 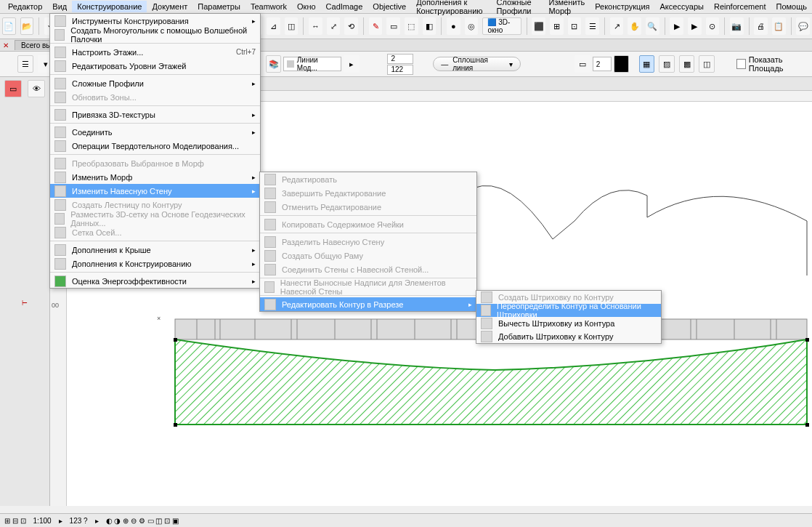 What do you see at coordinates (667, 64) in the screenshot?
I see `fill2-icon: ▨` at bounding box center [667, 64].